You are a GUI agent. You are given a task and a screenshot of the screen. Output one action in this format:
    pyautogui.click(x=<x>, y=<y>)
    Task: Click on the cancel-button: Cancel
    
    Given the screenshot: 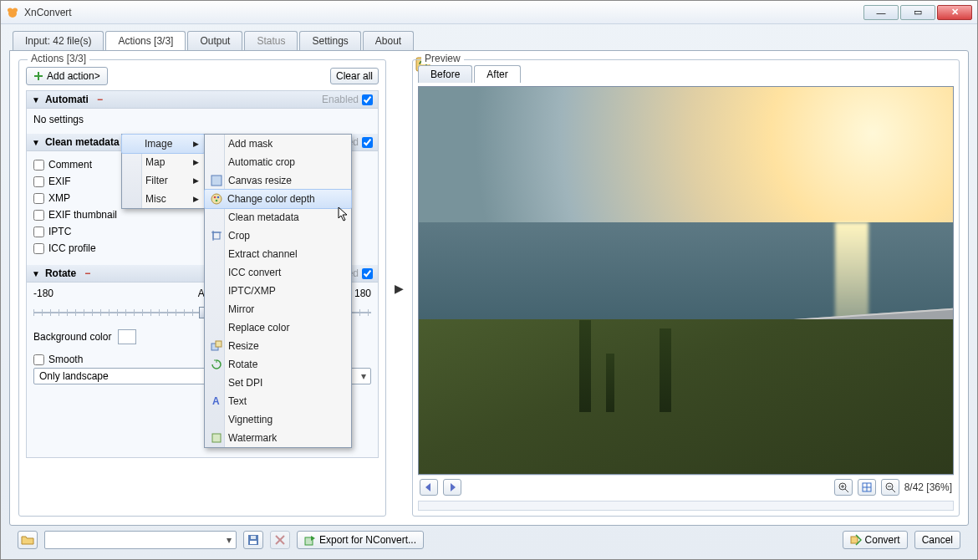 What is the action you would take?
    pyautogui.click(x=938, y=540)
    